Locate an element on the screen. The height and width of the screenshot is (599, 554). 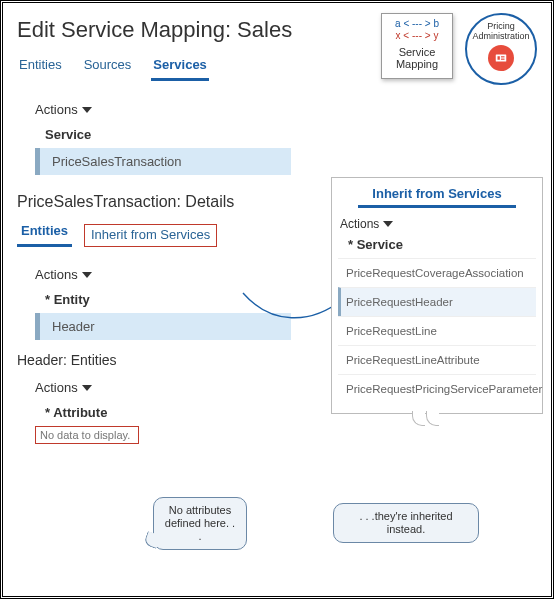
inherit-item-1: PriceRequestHeader is located at coordinates (437, 302).